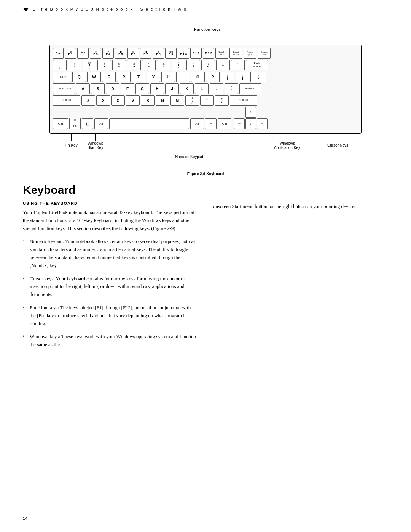  Describe the element at coordinates (209, 53) in the screenshot. I see `key-f12: F 1 2` at that location.